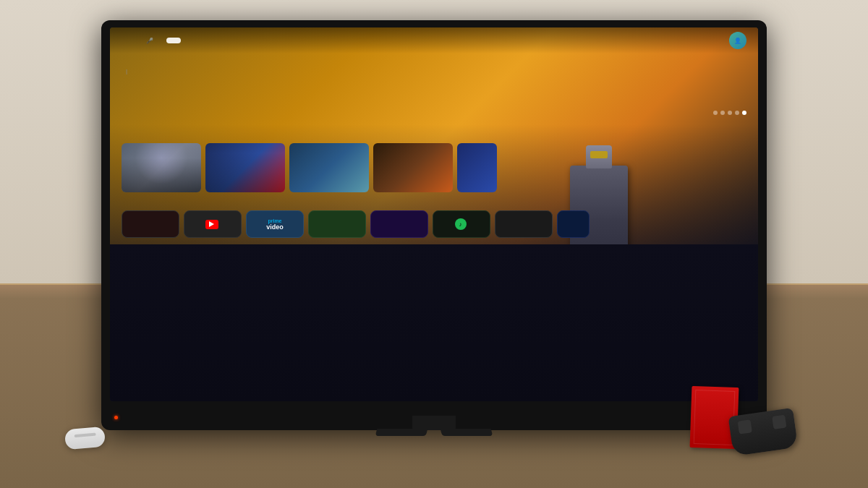 Image resolution: width=868 pixels, height=488 pixels. I want to click on apps-row: prime video ♪, so click(434, 224).